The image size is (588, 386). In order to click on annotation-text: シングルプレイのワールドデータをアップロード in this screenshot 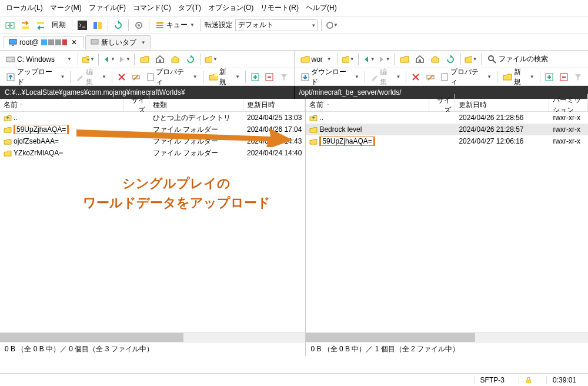, I will do `click(176, 193)`.